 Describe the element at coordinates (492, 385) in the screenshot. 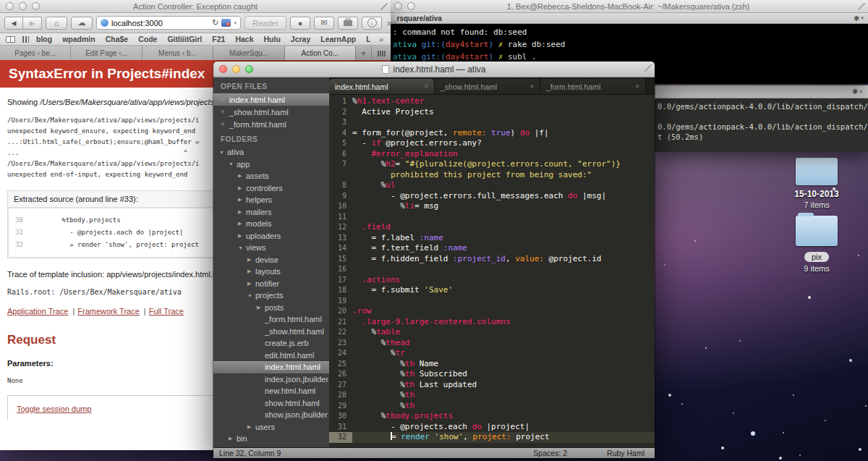

I see `code-line: 27 %th Last updated` at that location.